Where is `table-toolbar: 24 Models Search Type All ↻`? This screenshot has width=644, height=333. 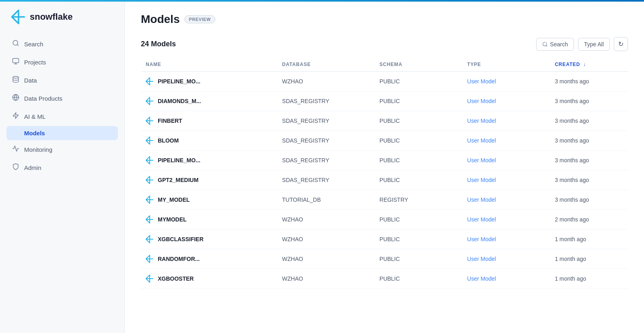
table-toolbar: 24 Models Search Type All ↻ is located at coordinates (384, 44).